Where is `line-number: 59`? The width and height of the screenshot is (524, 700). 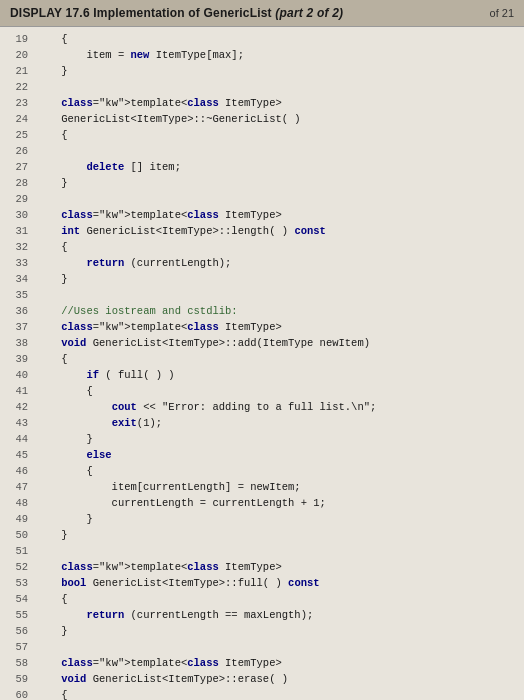 line-number: 59 is located at coordinates (22, 679).